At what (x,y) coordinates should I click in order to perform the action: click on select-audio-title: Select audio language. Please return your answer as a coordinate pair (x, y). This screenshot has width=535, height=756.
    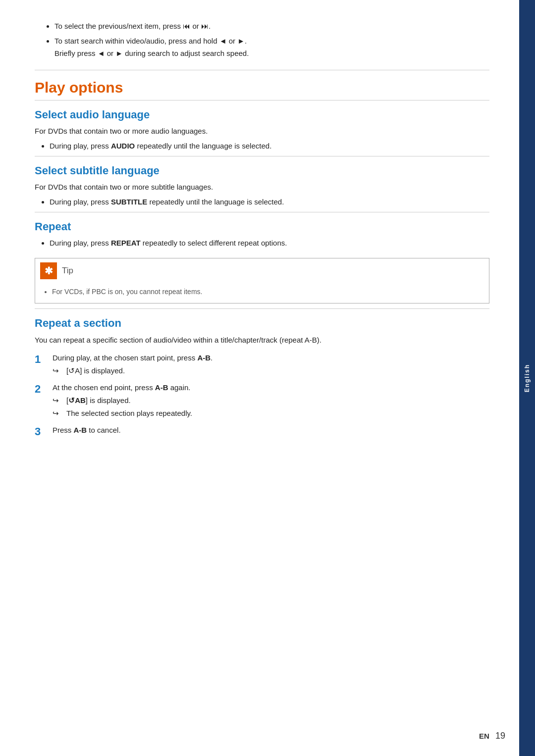
    Looking at the image, I should click on (262, 115).